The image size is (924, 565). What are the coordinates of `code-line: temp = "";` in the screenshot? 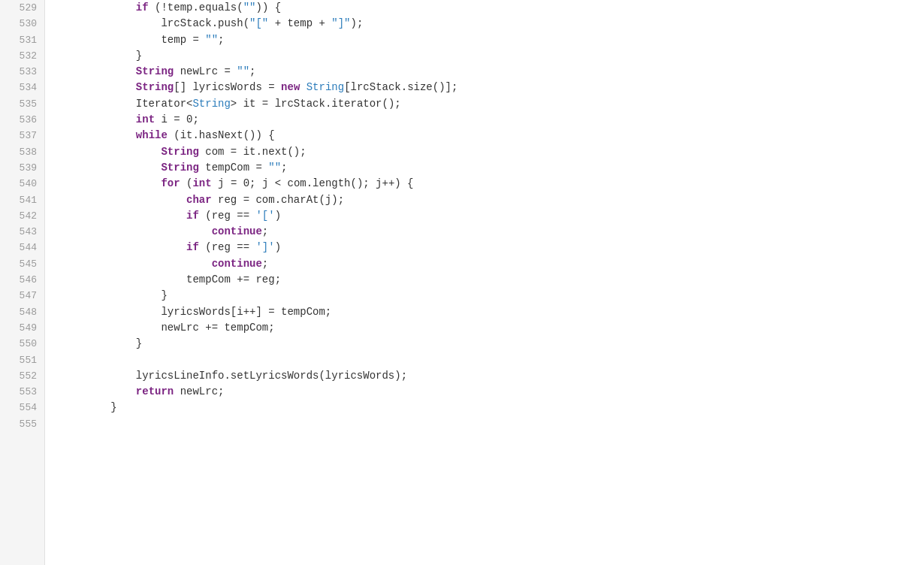 It's located at (492, 41).